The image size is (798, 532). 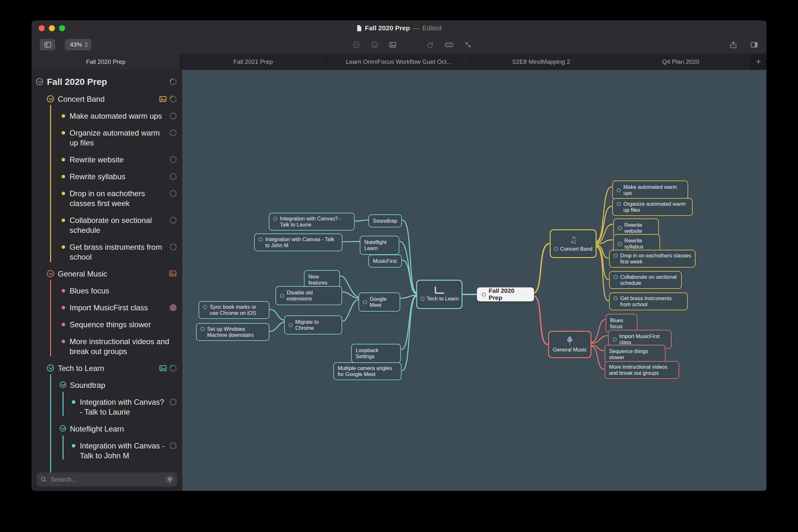 I want to click on map-node-setup-windows-machine: Set up Windows Machine downstairs, so click(x=233, y=332).